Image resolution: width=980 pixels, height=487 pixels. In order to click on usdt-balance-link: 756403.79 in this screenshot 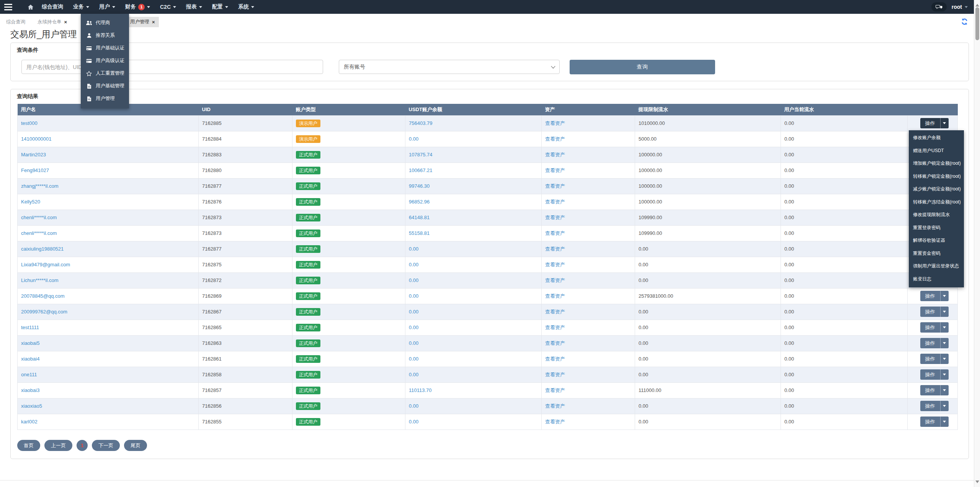, I will do `click(420, 123)`.